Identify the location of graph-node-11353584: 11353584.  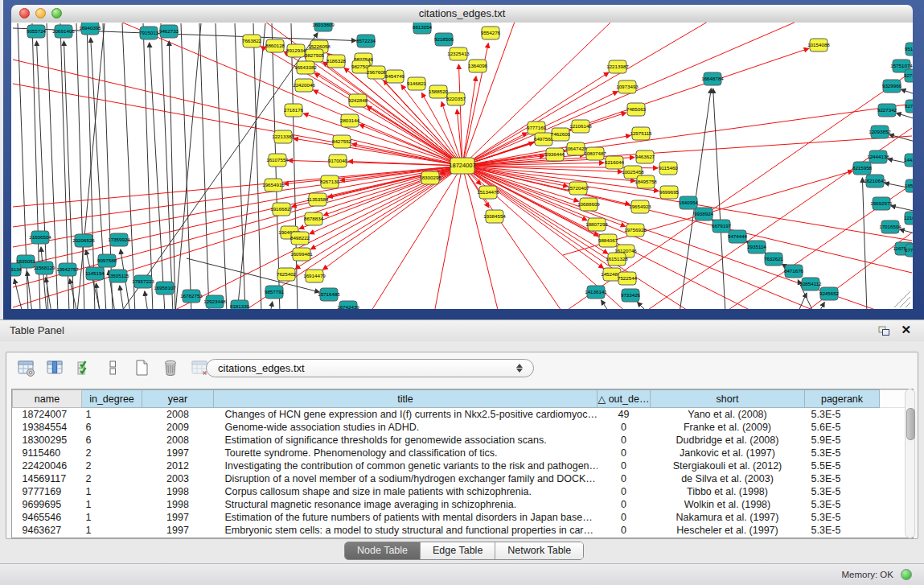
(318, 200).